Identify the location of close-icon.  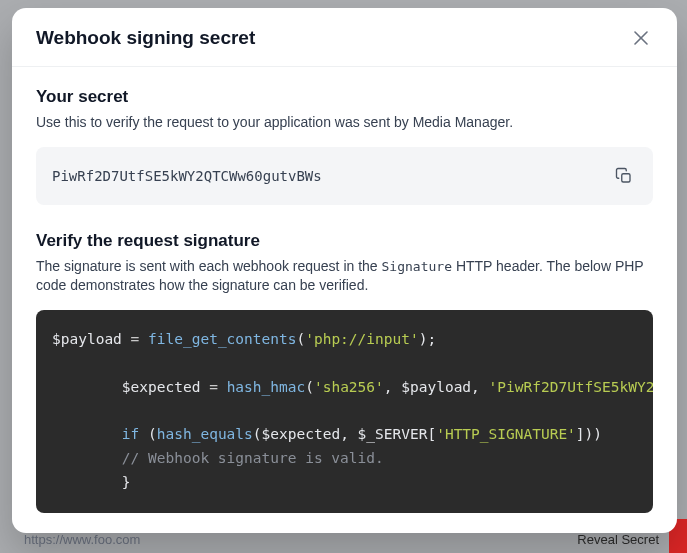
(641, 38).